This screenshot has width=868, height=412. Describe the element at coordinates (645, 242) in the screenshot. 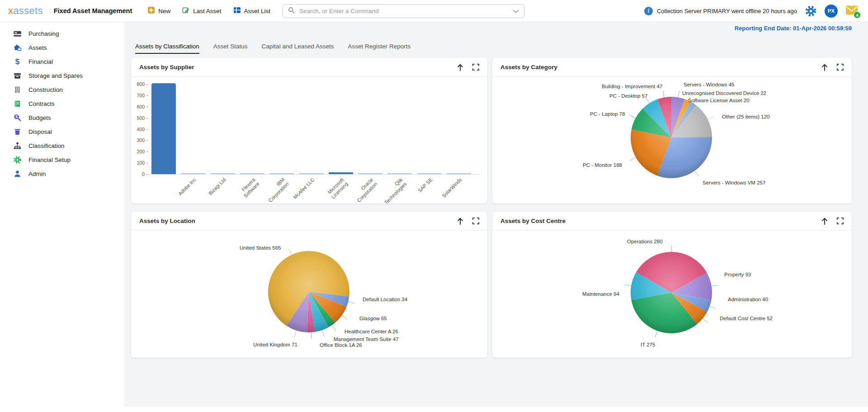

I see `pie-label-operations: Operations 280` at that location.